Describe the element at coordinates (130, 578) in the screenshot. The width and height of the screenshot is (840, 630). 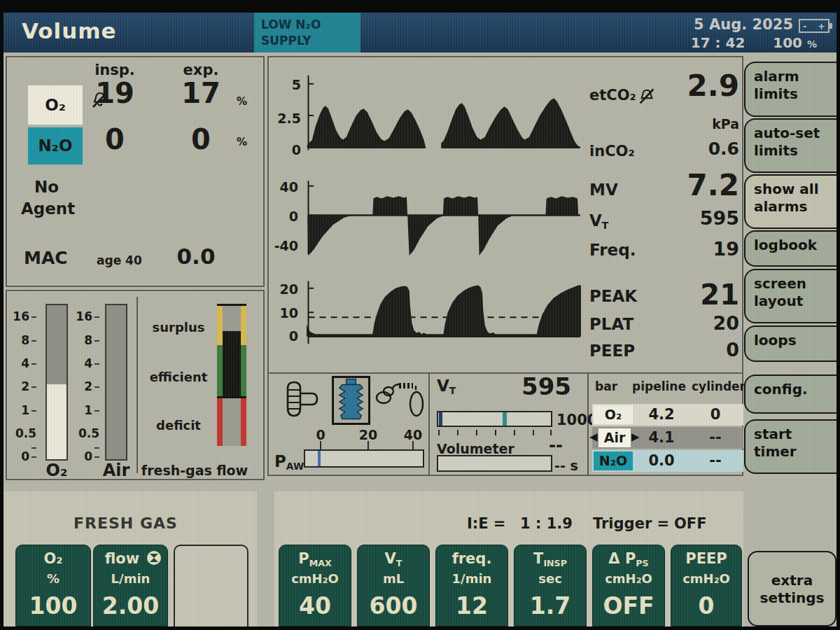
I see `fresh-gas-flow-unit: L/min` at that location.